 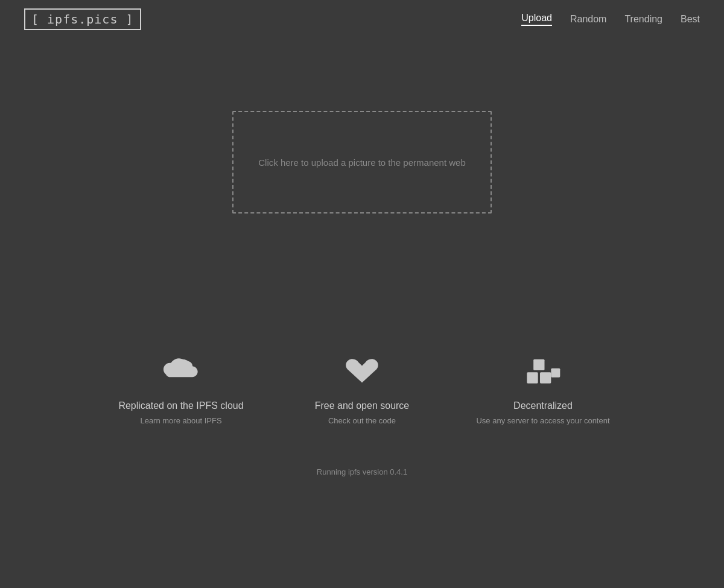 I want to click on upload-dropzone: Click here to upload a picture to the pe…, so click(x=362, y=162).